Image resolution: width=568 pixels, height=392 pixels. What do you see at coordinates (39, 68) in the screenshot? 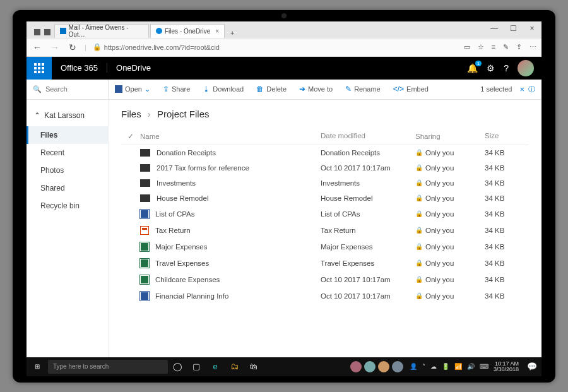
I see `app-launcher-button` at bounding box center [39, 68].